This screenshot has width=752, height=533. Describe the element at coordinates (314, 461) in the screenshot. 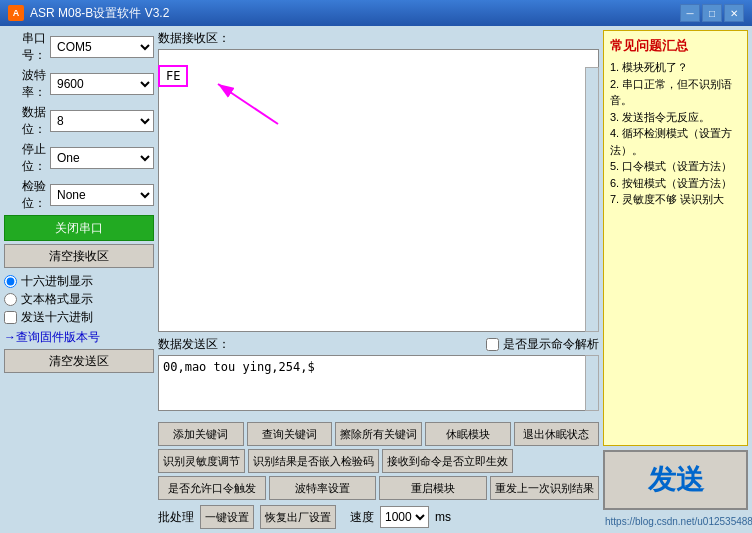

I see `checksum-button: 识别结果是否嵌入检验码` at that location.